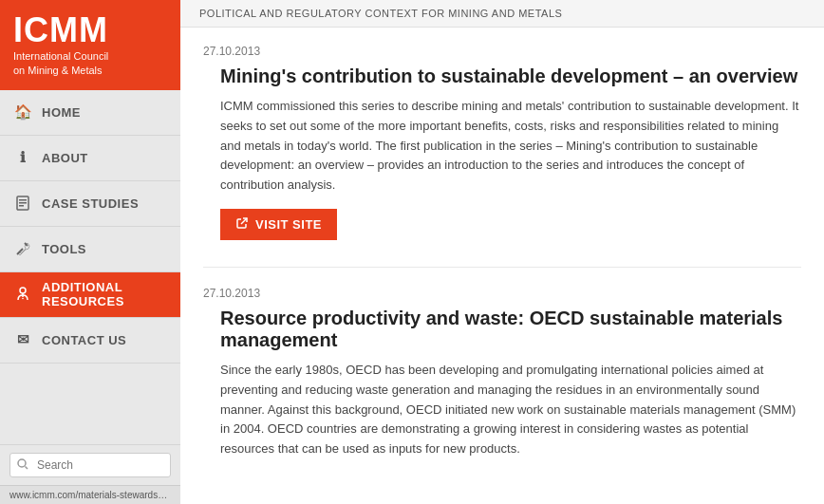  I want to click on sidebar-item-case-studies: CASE STUDIES, so click(90, 204).